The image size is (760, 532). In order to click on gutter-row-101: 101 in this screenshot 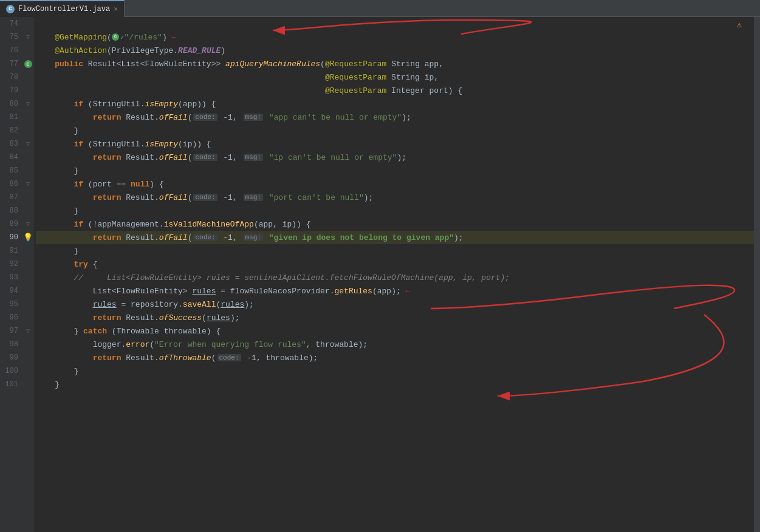, I will do `click(16, 384)`.